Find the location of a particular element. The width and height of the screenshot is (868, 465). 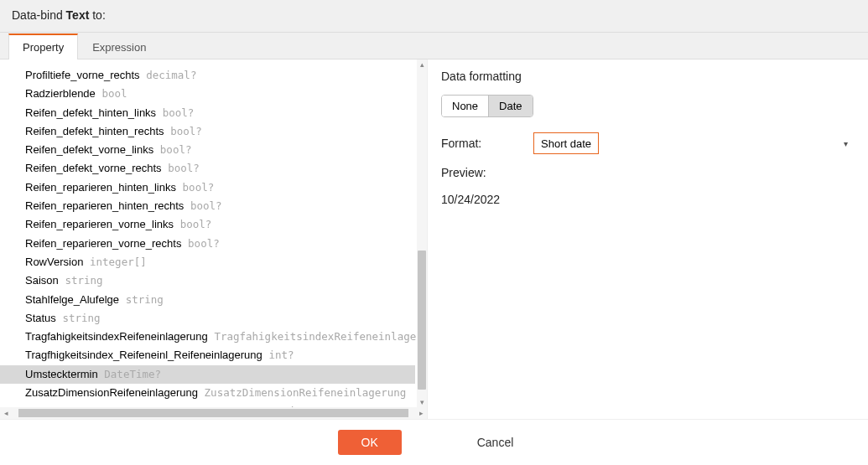

cancel-label: Cancel is located at coordinates (496, 442).